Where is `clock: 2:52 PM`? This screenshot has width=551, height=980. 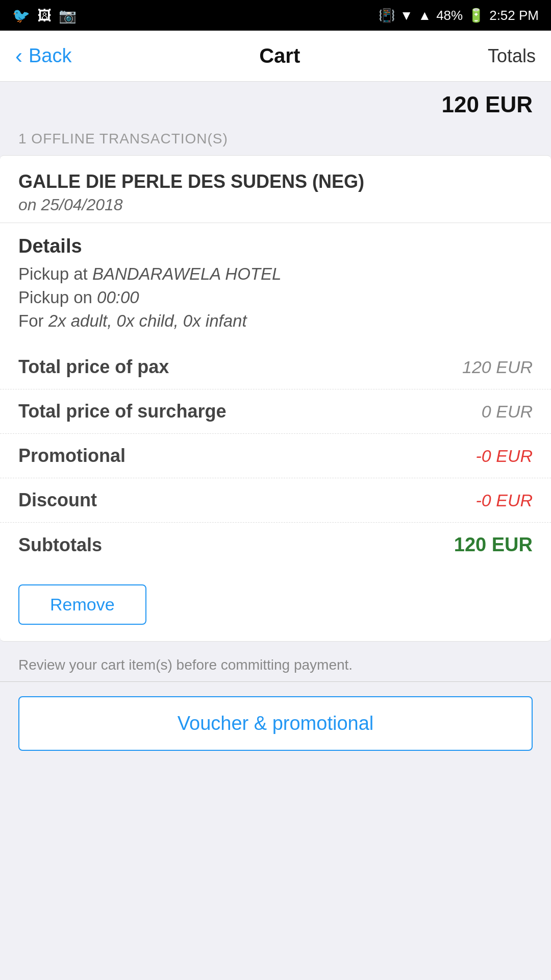 clock: 2:52 PM is located at coordinates (514, 15).